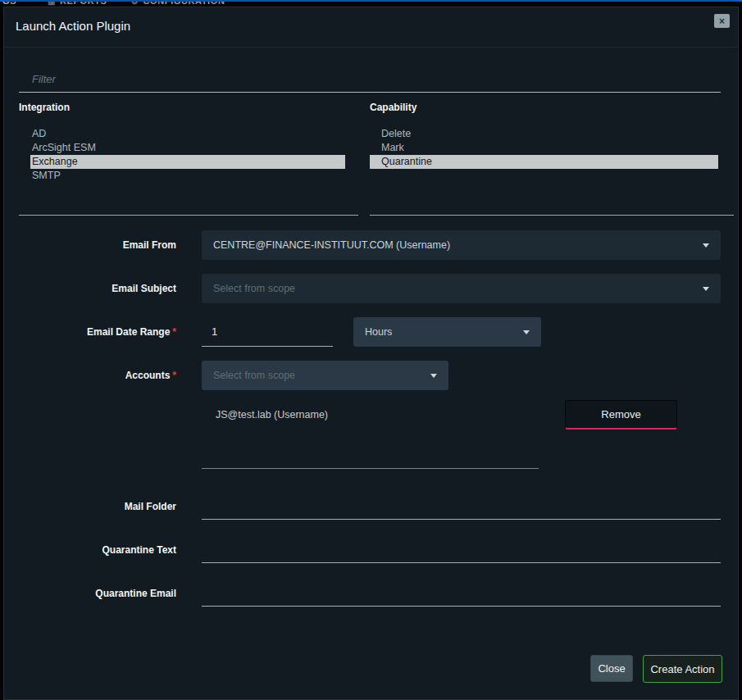 The image size is (742, 700). I want to click on reports-icon: ▥, so click(52, 3).